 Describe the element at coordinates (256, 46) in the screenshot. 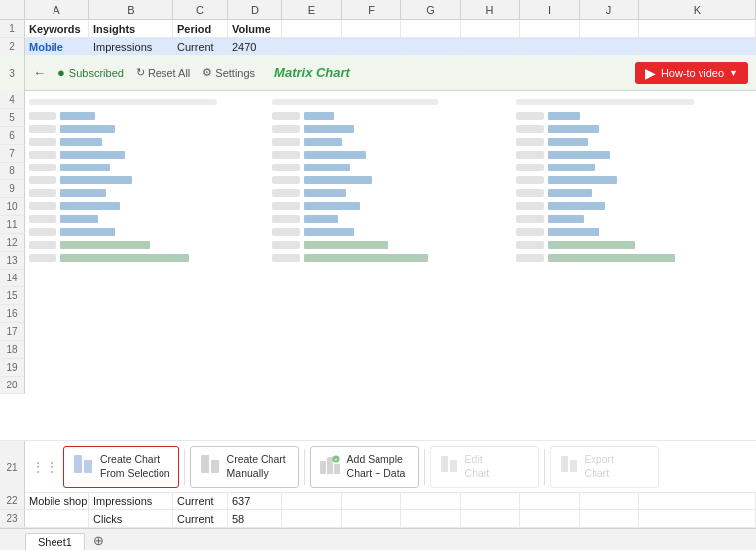

I see `cell-d2: 2470` at that location.